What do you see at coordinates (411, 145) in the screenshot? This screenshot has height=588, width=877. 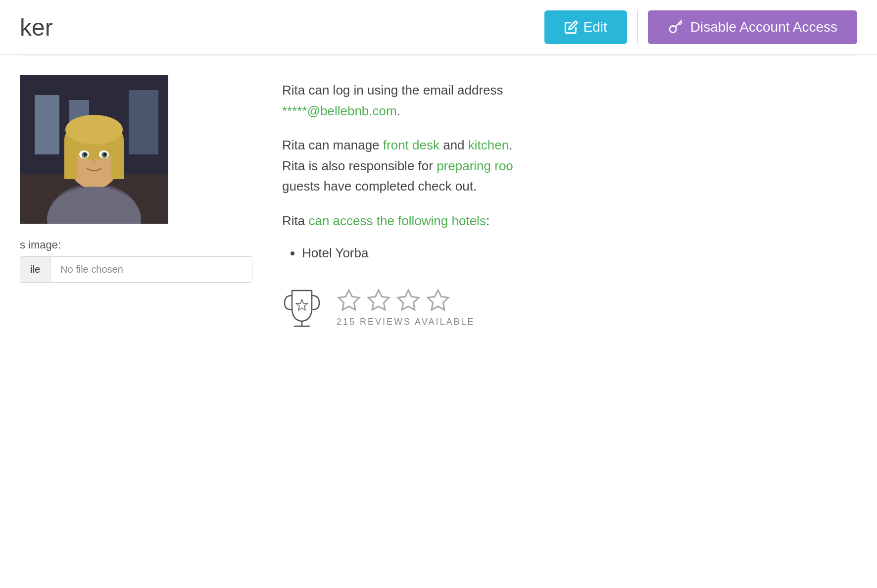 I see `manage-link-1: front desk` at bounding box center [411, 145].